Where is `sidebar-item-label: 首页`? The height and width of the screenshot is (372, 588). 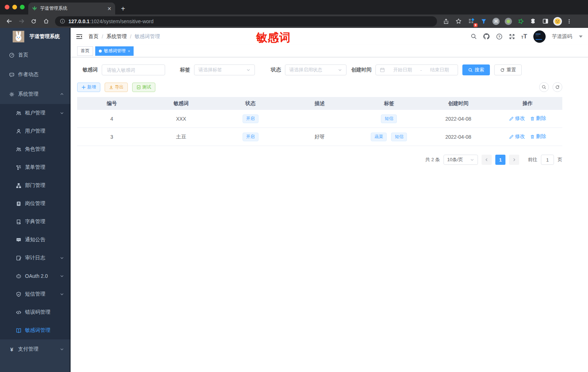
sidebar-item-label: 首页 is located at coordinates (23, 55).